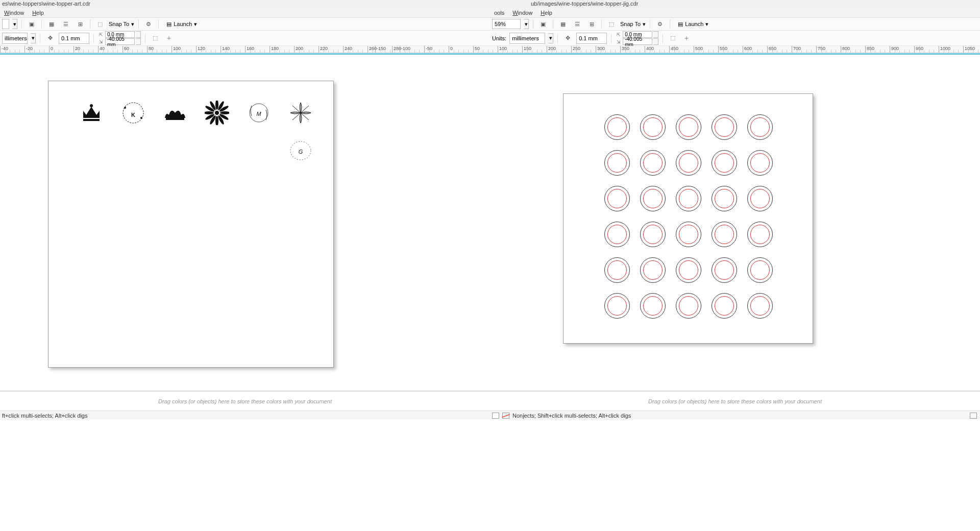  I want to click on dup-y-right: -40.005 mm, so click(638, 42).